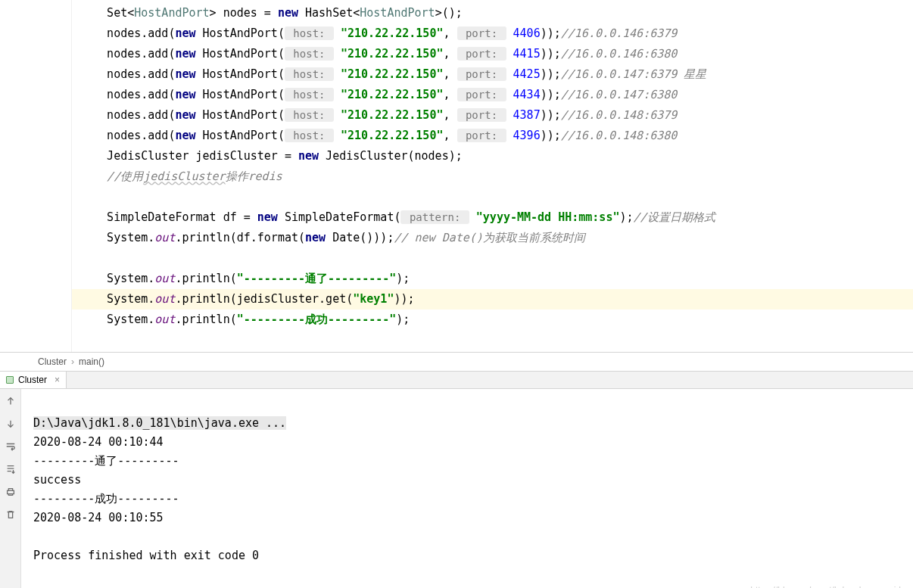 Image resolution: width=913 pixels, height=588 pixels. I want to click on scroll-to-end-icon, so click(11, 469).